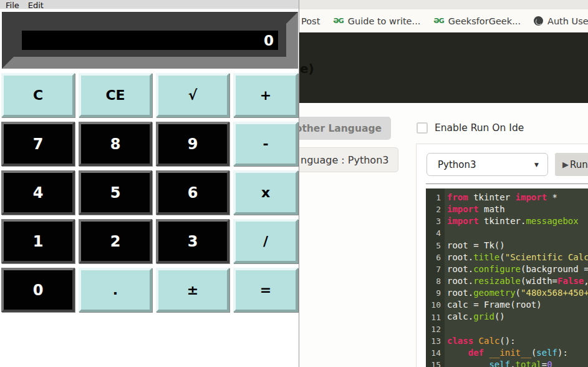 The width and height of the screenshot is (588, 367). Describe the element at coordinates (440, 21) in the screenshot. I see `bookmarks-list: PostƏGGuide to write...ƏGGeeksforGeek...…` at that location.